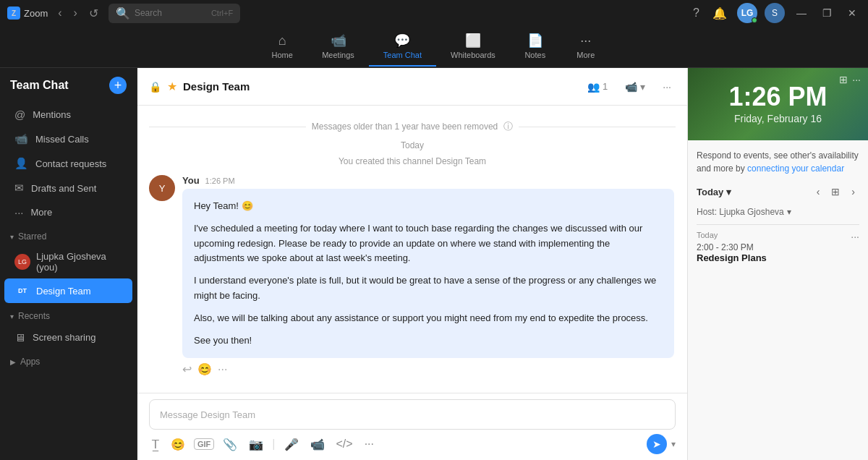 The image size is (868, 460). I want to click on forward-button: ›, so click(75, 13).